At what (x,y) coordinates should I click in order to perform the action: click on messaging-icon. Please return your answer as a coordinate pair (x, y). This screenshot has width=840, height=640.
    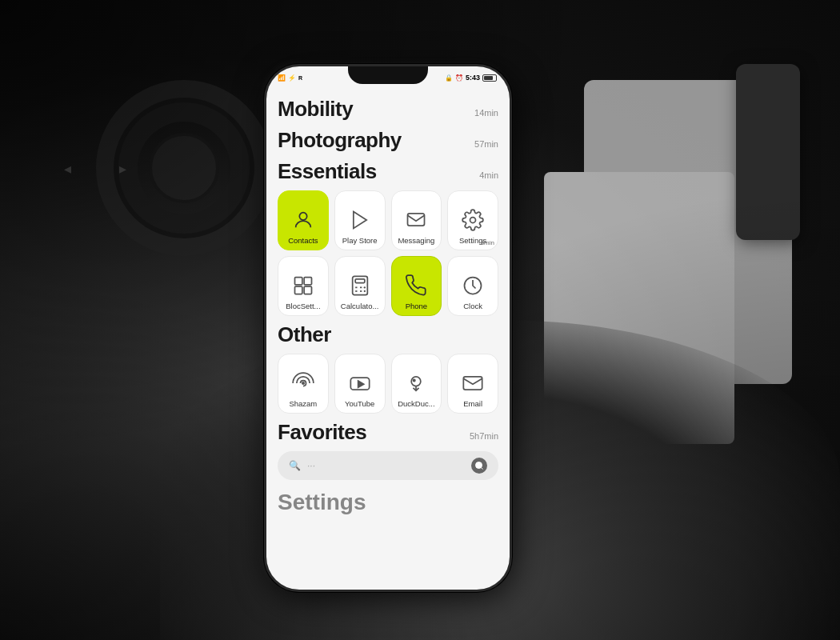
    Looking at the image, I should click on (416, 220).